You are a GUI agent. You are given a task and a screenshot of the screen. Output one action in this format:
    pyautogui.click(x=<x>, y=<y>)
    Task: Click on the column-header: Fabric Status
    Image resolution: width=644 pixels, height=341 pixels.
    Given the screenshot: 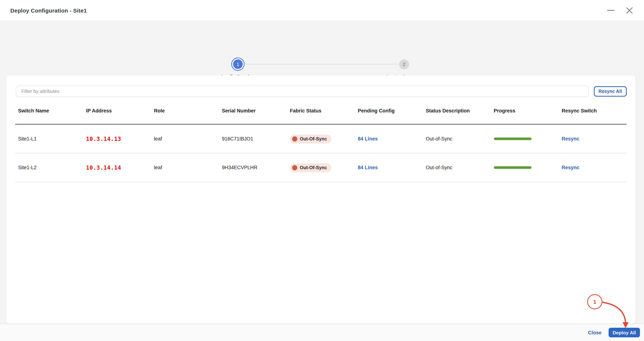 What is the action you would take?
    pyautogui.click(x=321, y=111)
    